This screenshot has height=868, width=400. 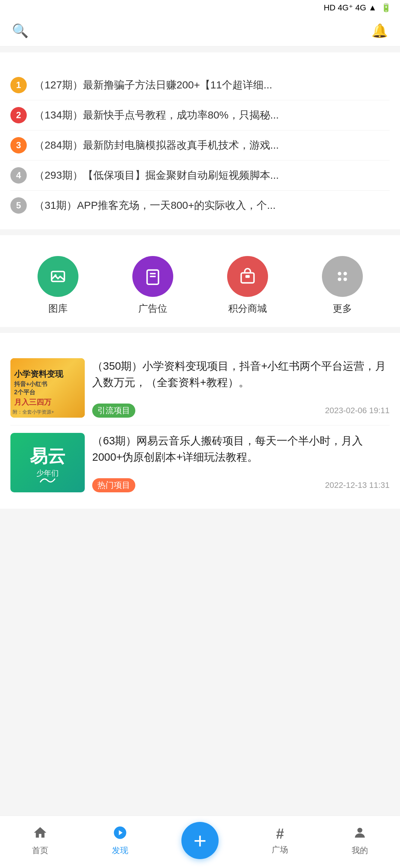 I want to click on signal-4g-icon: 4G⁺, so click(x=346, y=8).